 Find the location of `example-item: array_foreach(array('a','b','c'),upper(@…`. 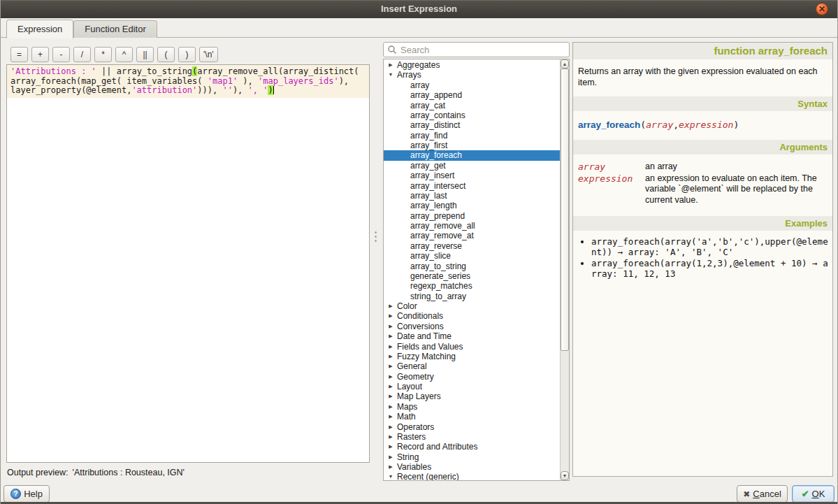

example-item: array_foreach(array('a','b','c'),upper(@… is located at coordinates (711, 247).